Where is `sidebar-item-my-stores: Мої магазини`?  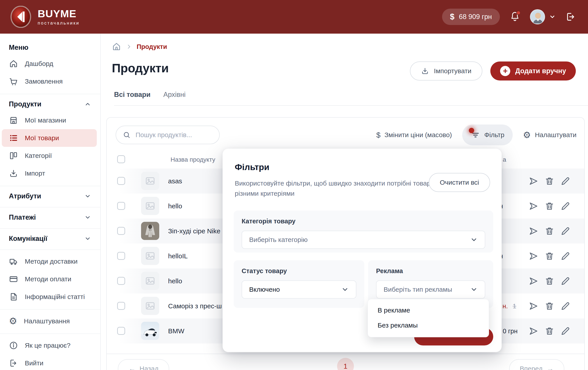
sidebar-item-my-stores: Мої магазини is located at coordinates (50, 120).